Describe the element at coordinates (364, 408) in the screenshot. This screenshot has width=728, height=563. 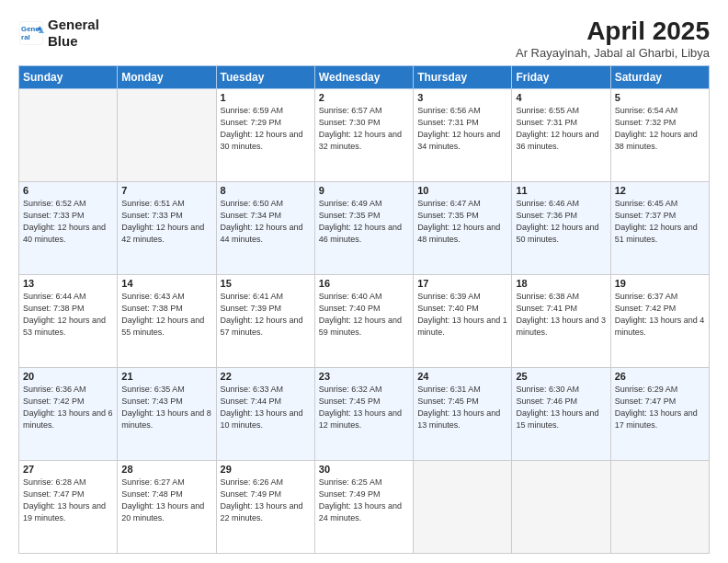
I see `day-info: Sunrise: 6:32 AMSunset: 7:45 PMDaylight:…` at that location.